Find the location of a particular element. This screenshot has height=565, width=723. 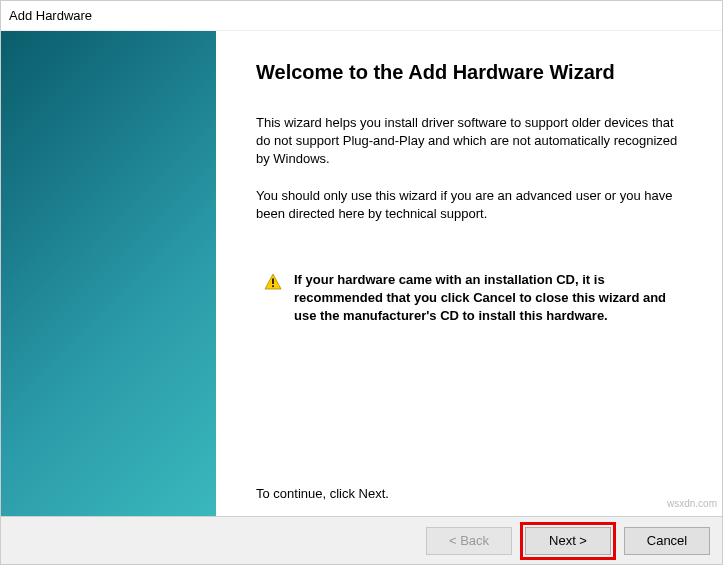

cancel-button: Cancel is located at coordinates (667, 541).